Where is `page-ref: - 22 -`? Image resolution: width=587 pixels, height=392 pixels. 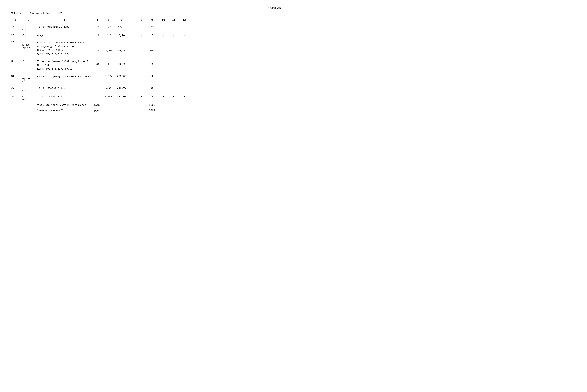 page-ref: - 22 - is located at coordinates (60, 13).